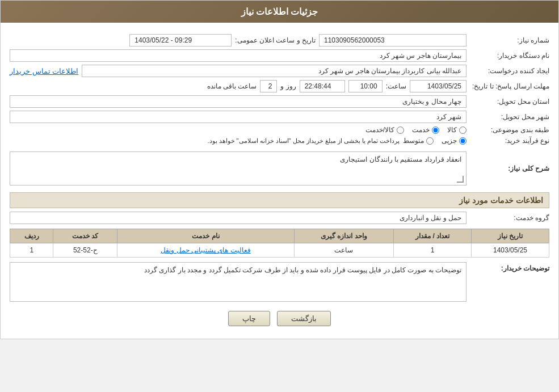 The height and width of the screenshot is (392, 559). What do you see at coordinates (457, 130) in the screenshot?
I see `category-goods-option: کالا` at bounding box center [457, 130].